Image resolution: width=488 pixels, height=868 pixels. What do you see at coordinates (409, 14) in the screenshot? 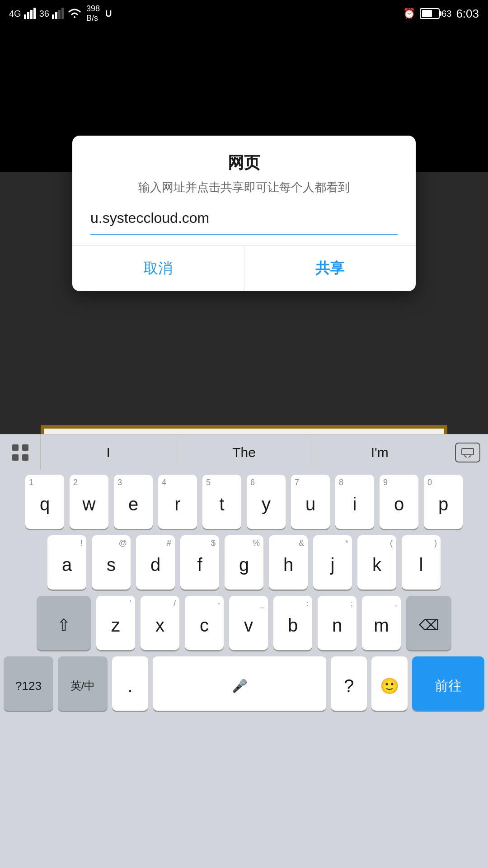
I see `alarm-icon: ⏰` at bounding box center [409, 14].